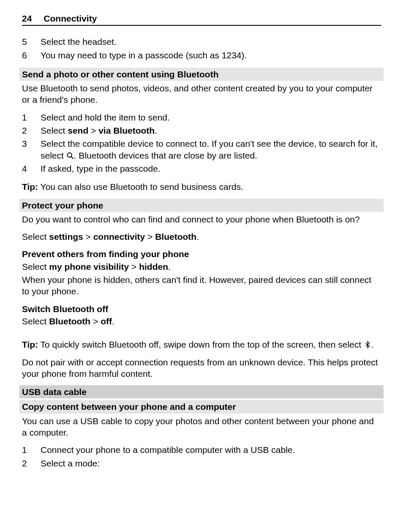 This screenshot has width=403, height=532. I want to click on menu-path-bold: hidden, so click(154, 266).